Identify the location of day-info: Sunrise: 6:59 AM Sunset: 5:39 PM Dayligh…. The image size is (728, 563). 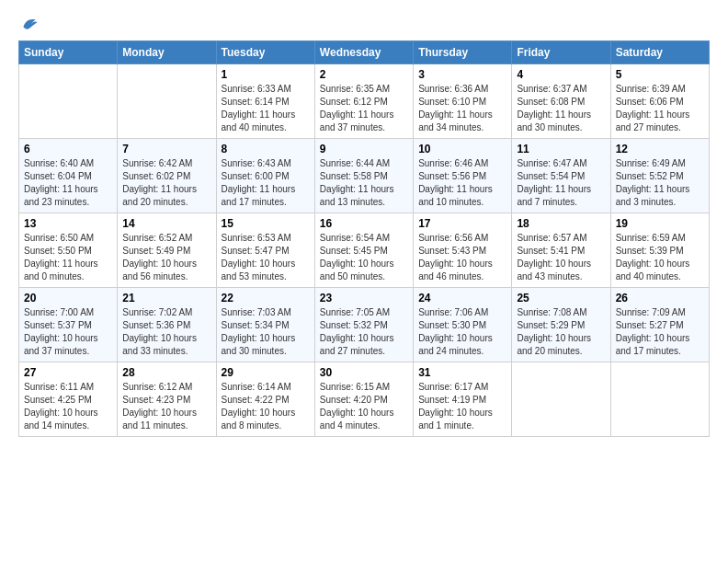
(660, 258).